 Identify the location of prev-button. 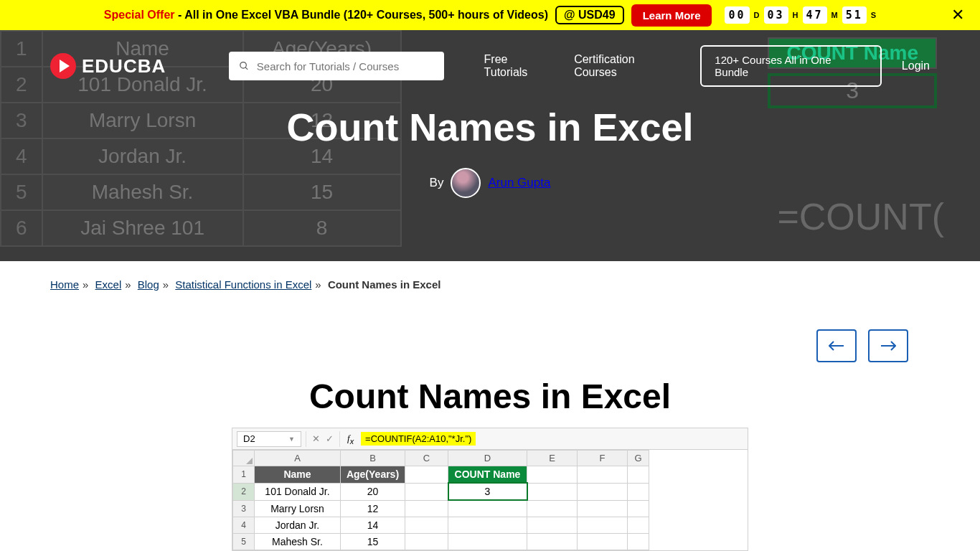
(837, 346).